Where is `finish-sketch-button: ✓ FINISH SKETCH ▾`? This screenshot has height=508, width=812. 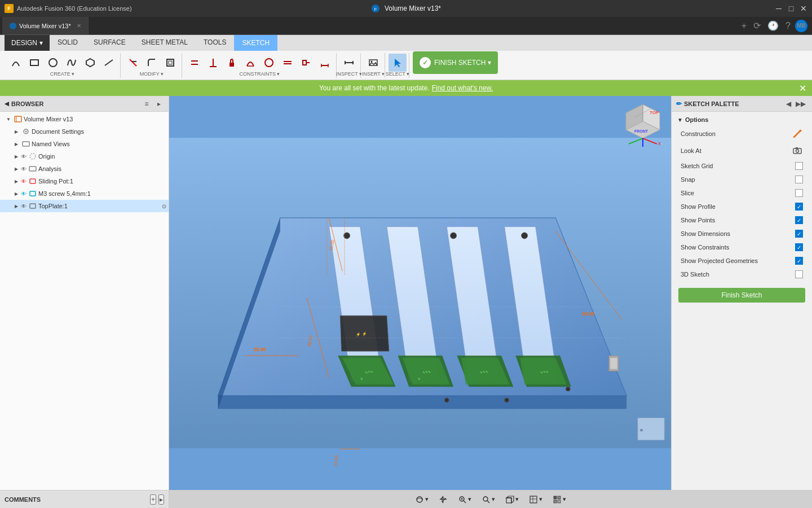
finish-sketch-button: ✓ FINISH SKETCH ▾ is located at coordinates (456, 63).